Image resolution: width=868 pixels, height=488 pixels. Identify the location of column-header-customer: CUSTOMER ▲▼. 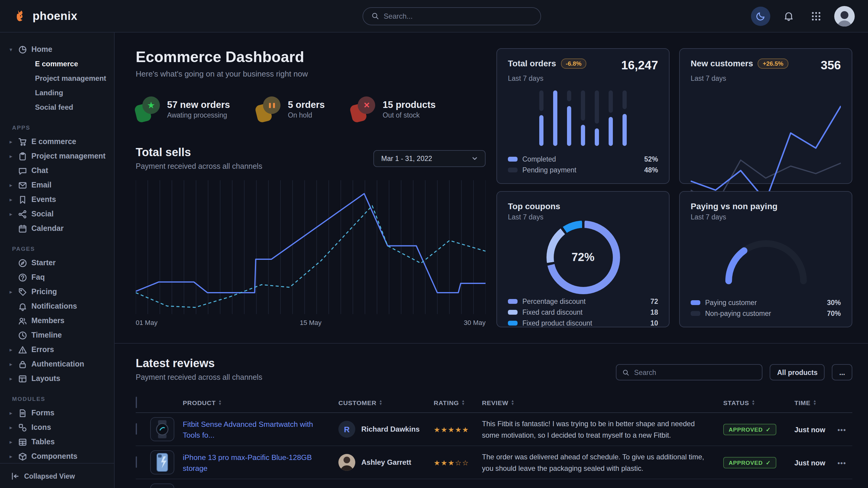
(361, 402).